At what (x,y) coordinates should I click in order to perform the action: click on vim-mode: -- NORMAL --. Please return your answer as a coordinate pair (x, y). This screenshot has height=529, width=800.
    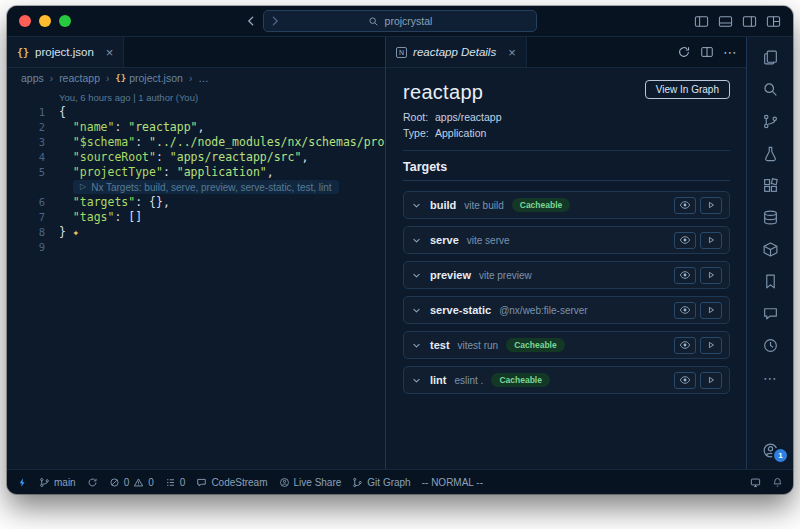
    Looking at the image, I should click on (452, 482).